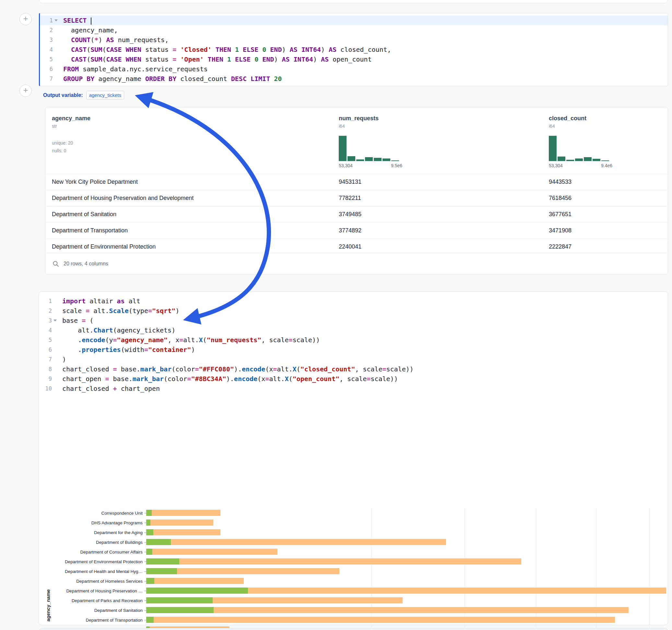 This screenshot has width=672, height=630. What do you see at coordinates (444, 247) in the screenshot?
I see `table-cell: 2240041` at bounding box center [444, 247].